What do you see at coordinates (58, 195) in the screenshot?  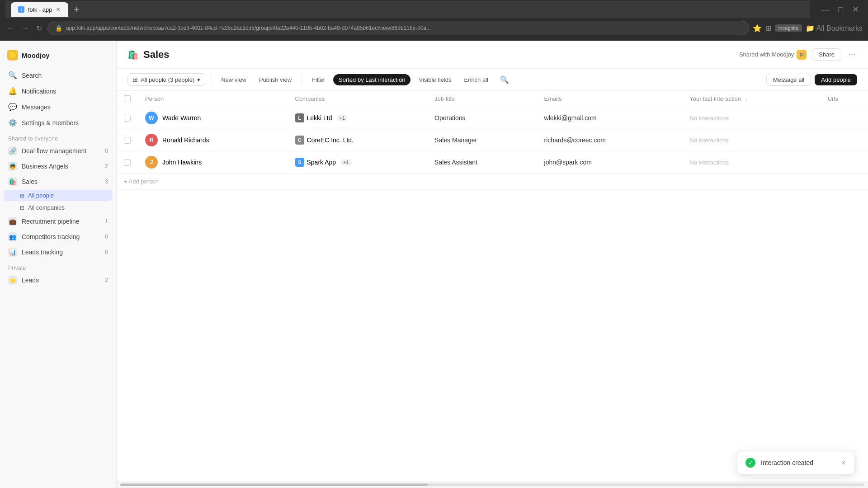 I see `sidebar-sub-item-all-people: ⊞ All people` at bounding box center [58, 195].